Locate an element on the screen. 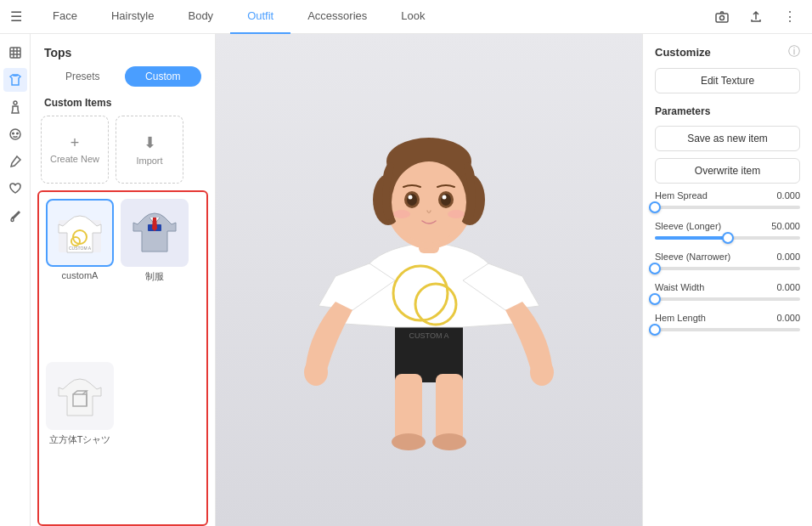 This screenshot has width=812, height=526. item-cube-tshirt: 立方体Tシャツ is located at coordinates (80, 440).